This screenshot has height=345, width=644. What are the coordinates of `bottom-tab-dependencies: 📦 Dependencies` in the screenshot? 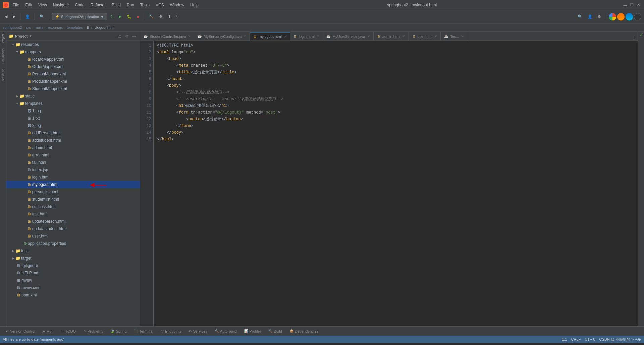 It's located at (304, 331).